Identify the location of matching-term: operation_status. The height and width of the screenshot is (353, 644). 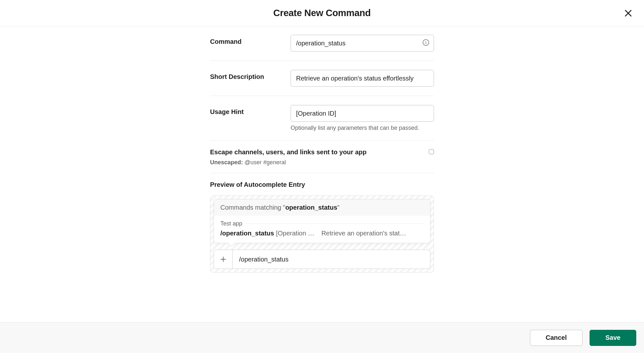
(311, 207).